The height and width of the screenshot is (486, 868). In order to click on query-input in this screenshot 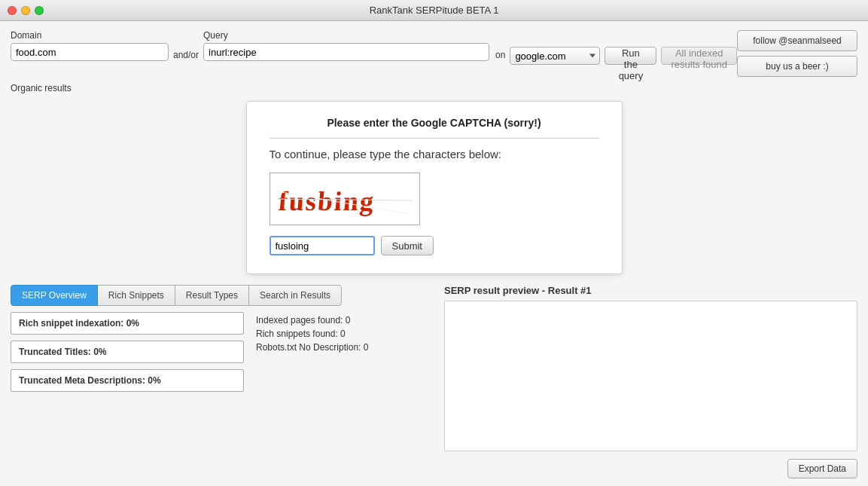, I will do `click(346, 52)`.